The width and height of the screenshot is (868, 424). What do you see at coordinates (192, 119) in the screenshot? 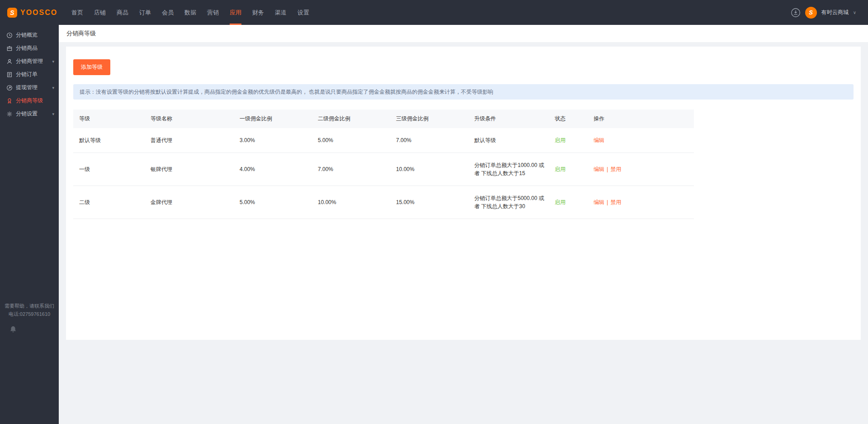
I see `table-header-cell: 等级名称` at bounding box center [192, 119].